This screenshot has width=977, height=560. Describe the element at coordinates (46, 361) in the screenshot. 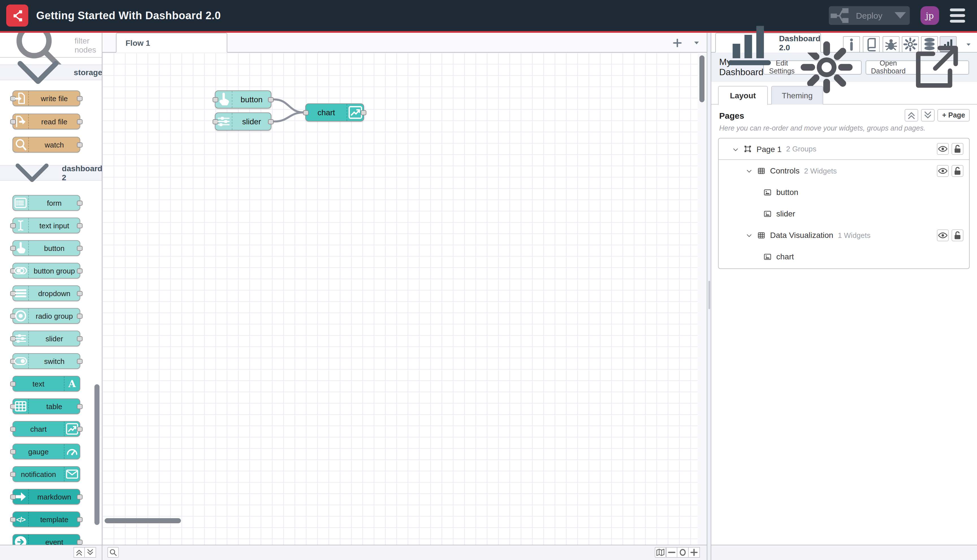

I see `palette-node-switch: switch` at that location.